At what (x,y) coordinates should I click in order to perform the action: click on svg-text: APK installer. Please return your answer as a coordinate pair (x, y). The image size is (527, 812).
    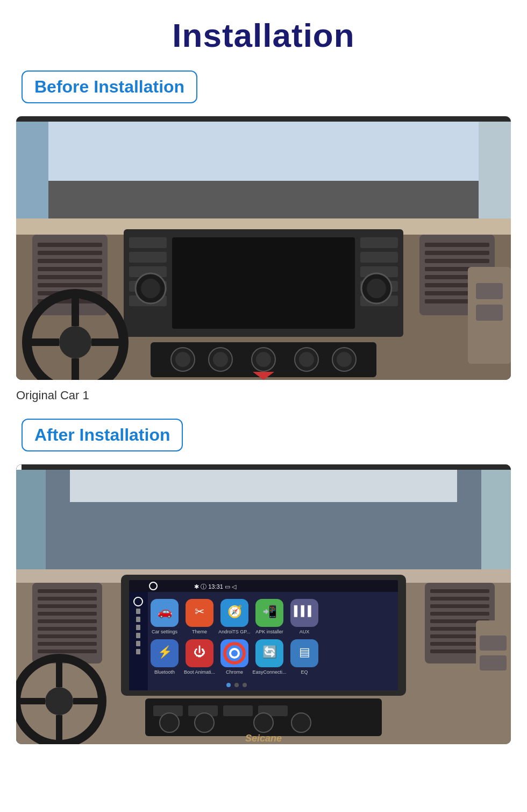
    Looking at the image, I should click on (269, 632).